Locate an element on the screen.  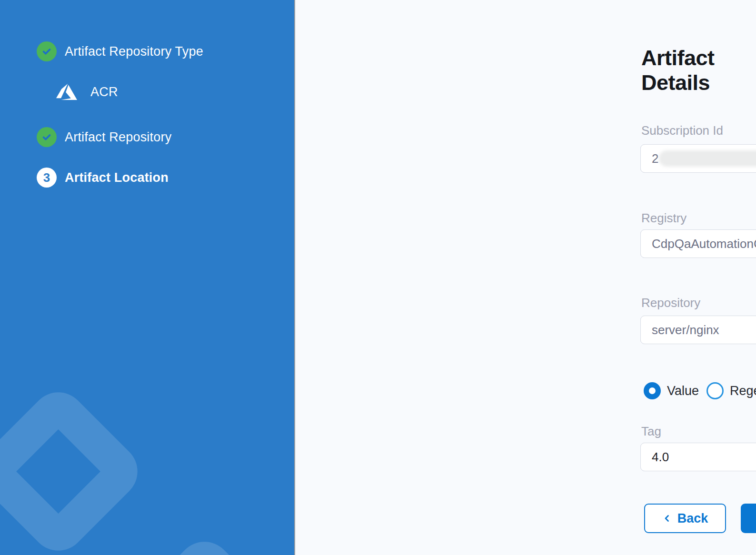
step-selected-type-acr: ACR is located at coordinates (86, 92).